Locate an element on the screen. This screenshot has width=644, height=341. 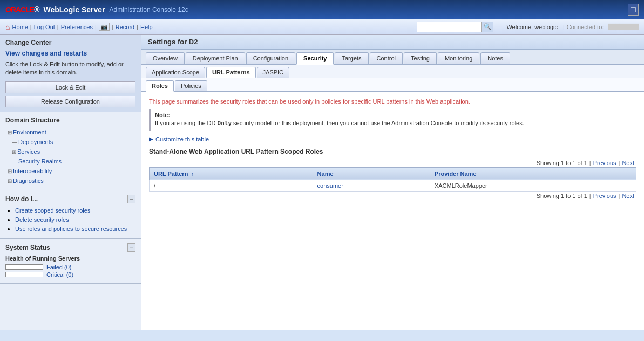
tree-item-environment: ⊞Environment is located at coordinates (70, 132).